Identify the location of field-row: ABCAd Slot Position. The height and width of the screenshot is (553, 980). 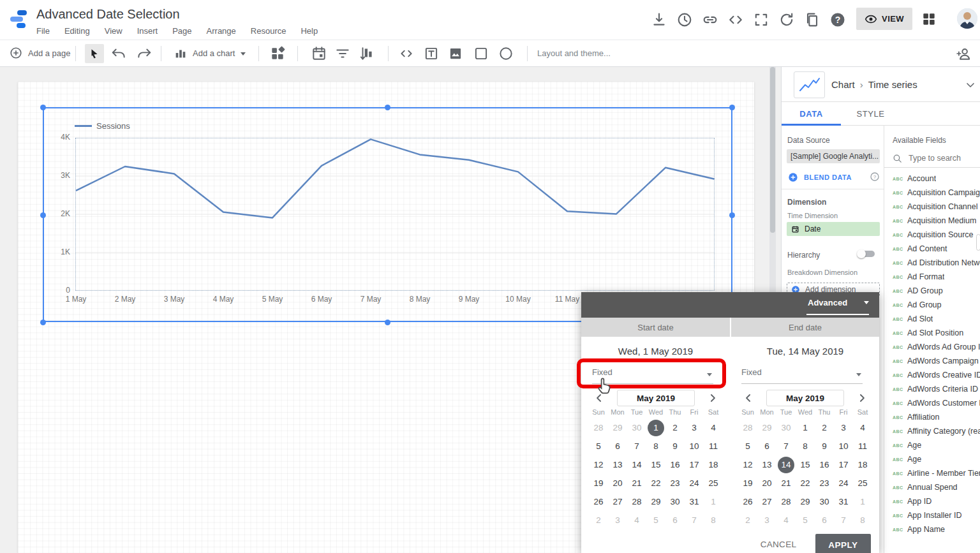
(932, 333).